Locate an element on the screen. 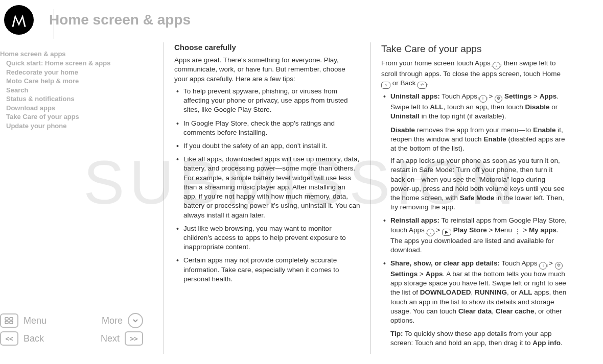 This screenshot has height=364, width=603. toc-item: Redecorate your home is located at coordinates (79, 72).